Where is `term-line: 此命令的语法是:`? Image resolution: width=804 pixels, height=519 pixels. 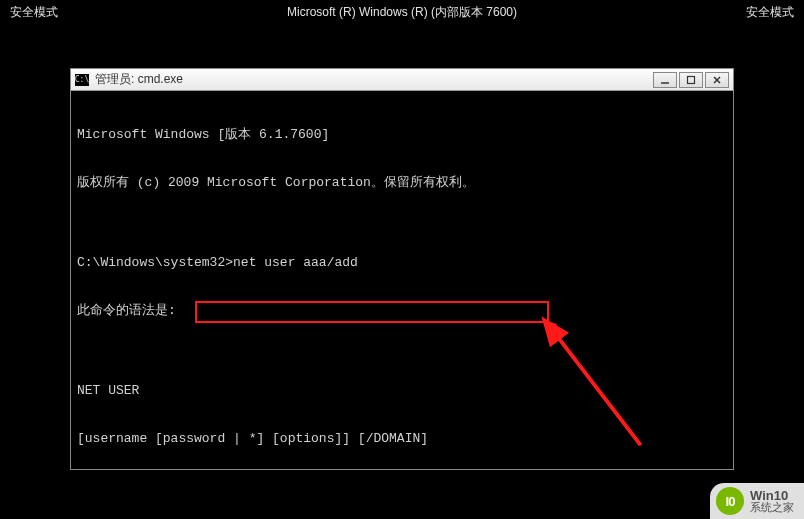
term-line: 此命令的语法是: is located at coordinates (402, 311).